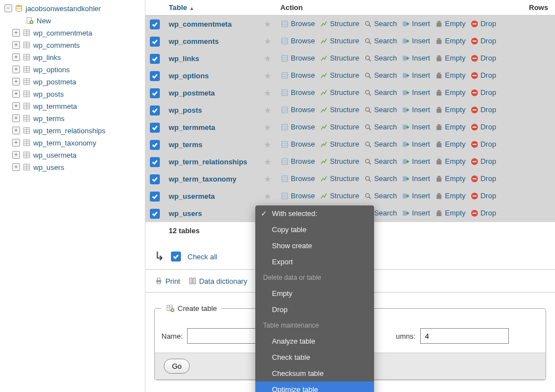 The width and height of the screenshot is (555, 392). I want to click on table-name-link: wp_postmeta, so click(192, 93).